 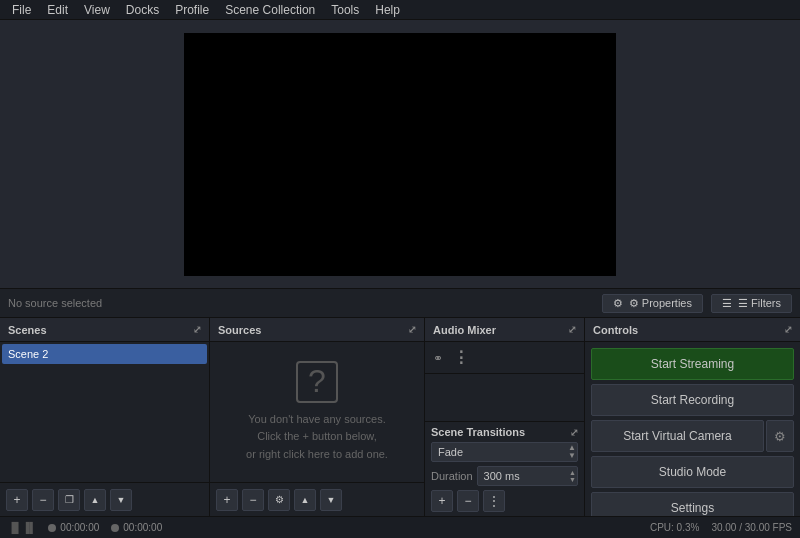 What do you see at coordinates (504, 398) in the screenshot?
I see `audio-mixer-content` at bounding box center [504, 398].